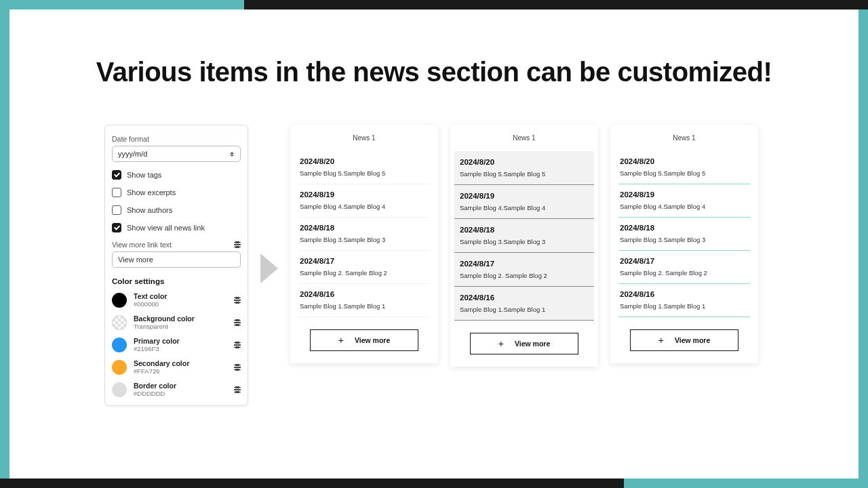  What do you see at coordinates (180, 393) in the screenshot?
I see `color-value: #DDDDDD` at bounding box center [180, 393].